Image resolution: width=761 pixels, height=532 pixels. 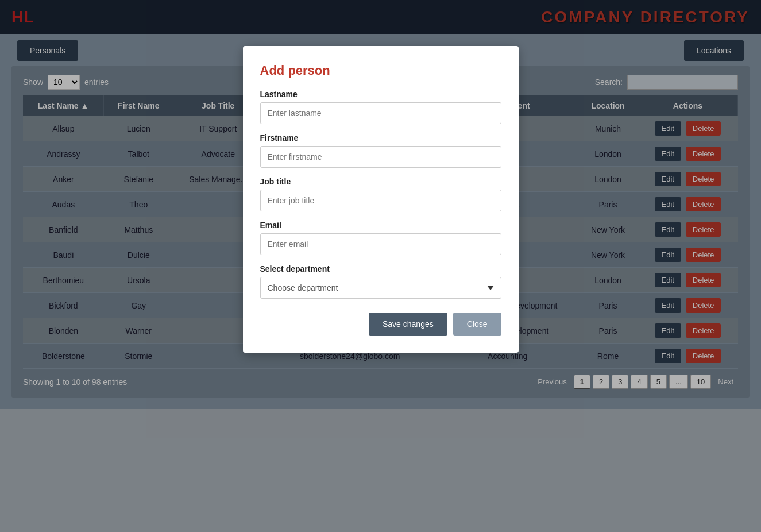 What do you see at coordinates (381, 182) in the screenshot?
I see `jobtitle-label: Job title` at bounding box center [381, 182].